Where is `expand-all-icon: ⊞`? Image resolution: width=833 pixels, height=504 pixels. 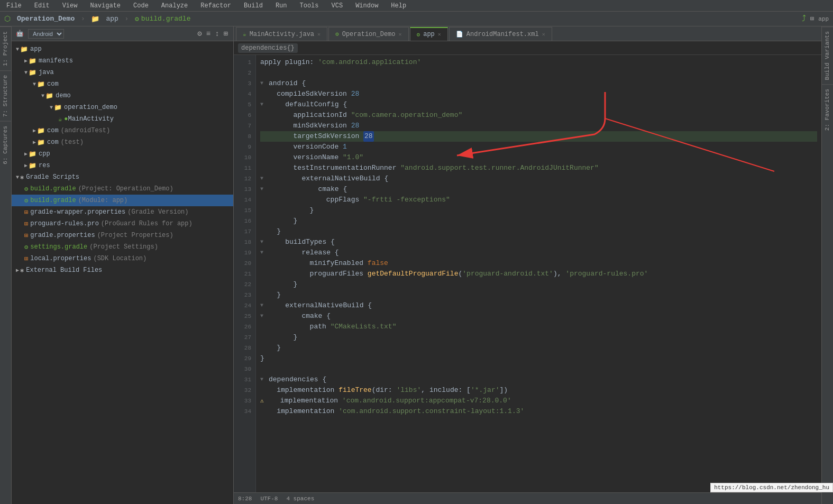 expand-all-icon: ⊞ is located at coordinates (226, 34).